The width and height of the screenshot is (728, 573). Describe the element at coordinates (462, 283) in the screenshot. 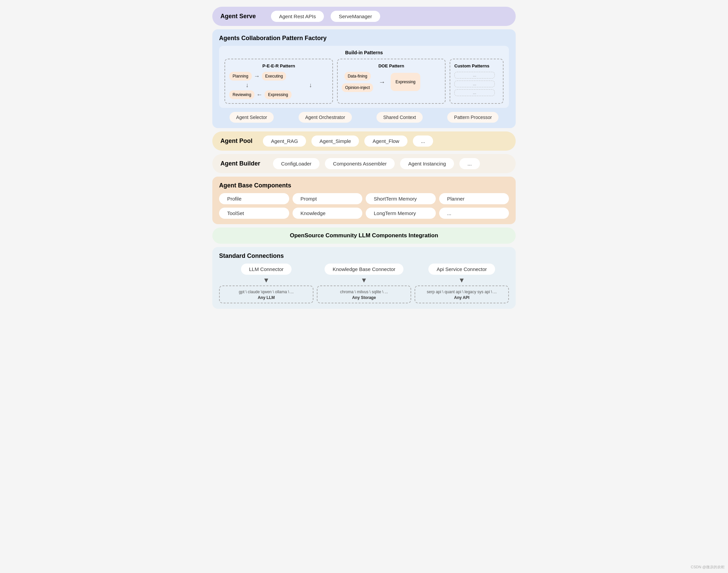

I see `api-connector-col: Api Service Connector ▼ serp api \ quant…` at that location.